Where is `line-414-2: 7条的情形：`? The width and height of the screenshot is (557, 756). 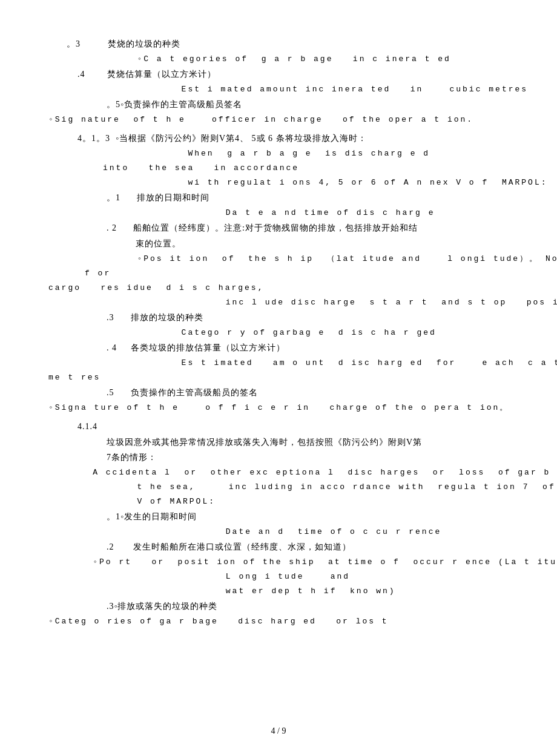 line-414-2: 7条的情形： is located at coordinates (297, 458).